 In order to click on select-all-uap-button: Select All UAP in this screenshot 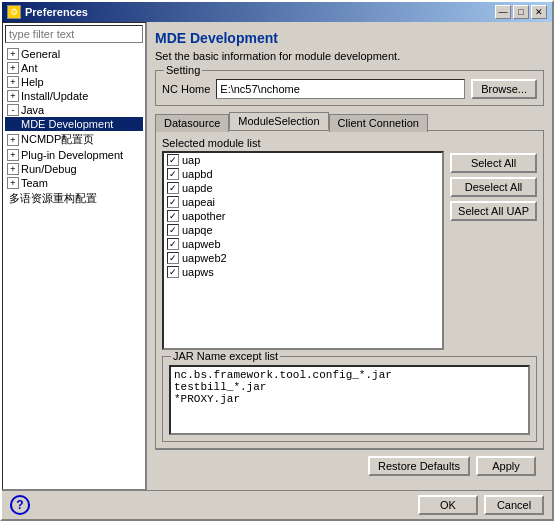, I will do `click(494, 211)`.